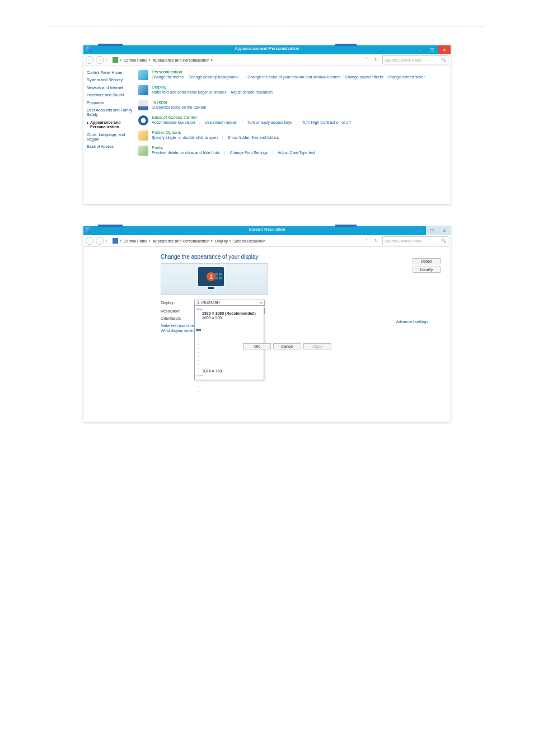 Image resolution: width=534 pixels, height=756 pixels. What do you see at coordinates (215, 132) in the screenshot?
I see `category-title: Folder Options` at bounding box center [215, 132].